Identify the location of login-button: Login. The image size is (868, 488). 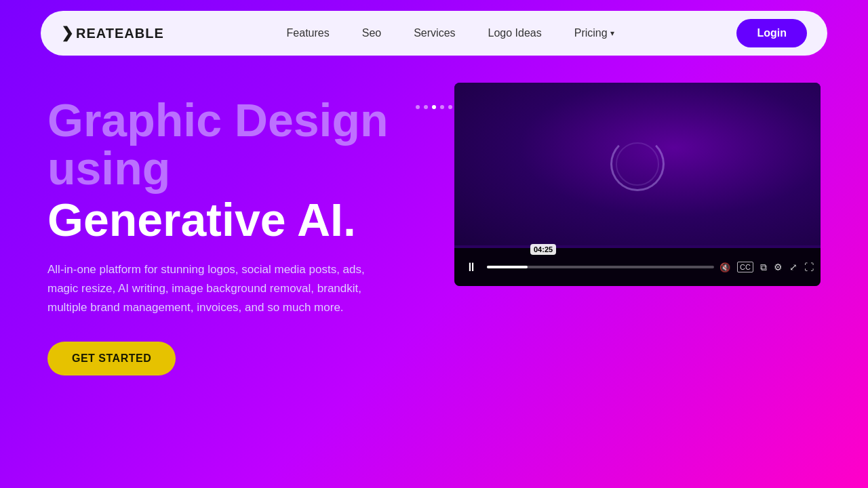
(772, 33).